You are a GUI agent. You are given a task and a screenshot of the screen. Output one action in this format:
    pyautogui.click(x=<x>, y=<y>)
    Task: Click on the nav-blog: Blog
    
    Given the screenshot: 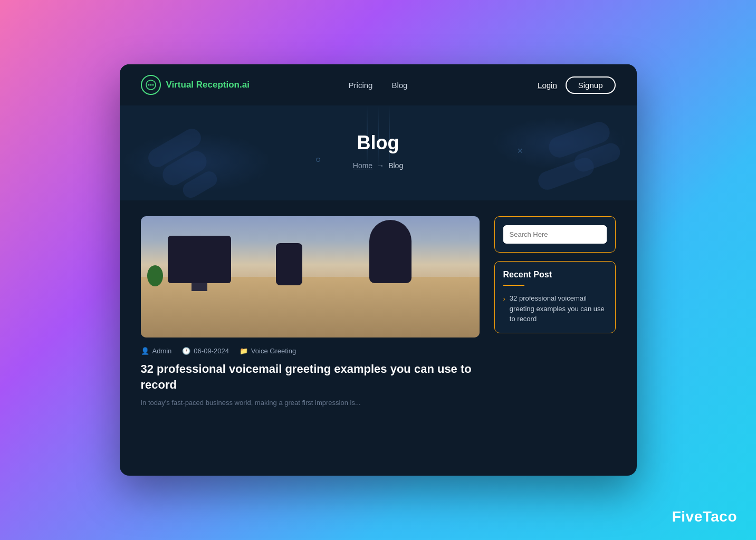 What is the action you would take?
    pyautogui.click(x=399, y=85)
    